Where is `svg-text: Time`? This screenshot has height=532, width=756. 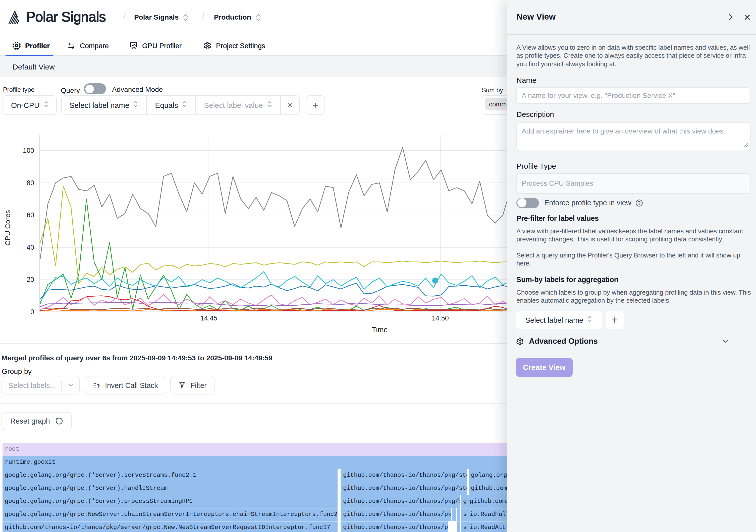
svg-text: Time is located at coordinates (380, 330).